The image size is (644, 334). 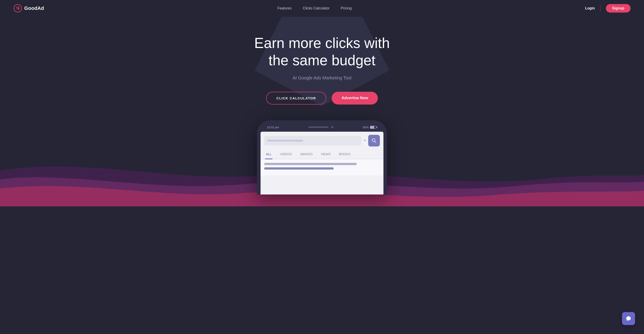 What do you see at coordinates (284, 8) in the screenshot?
I see `nav-features: Features` at bounding box center [284, 8].